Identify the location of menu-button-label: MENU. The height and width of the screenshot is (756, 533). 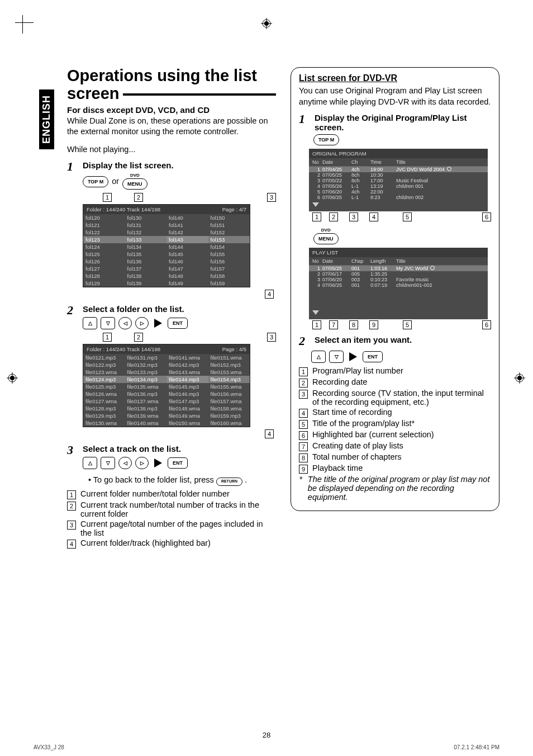
(135, 184).